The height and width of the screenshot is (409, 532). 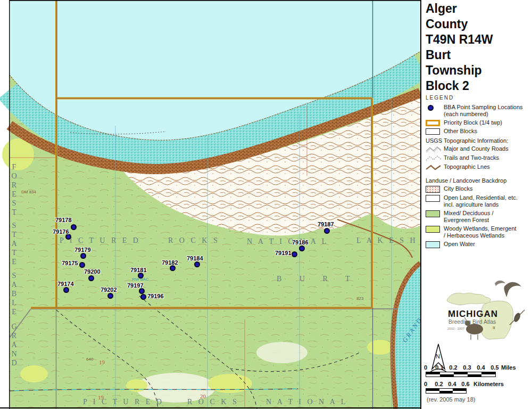 What do you see at coordinates (478, 167) in the screenshot?
I see `legend-item-usgs: Topographic Lnes` at bounding box center [478, 167].